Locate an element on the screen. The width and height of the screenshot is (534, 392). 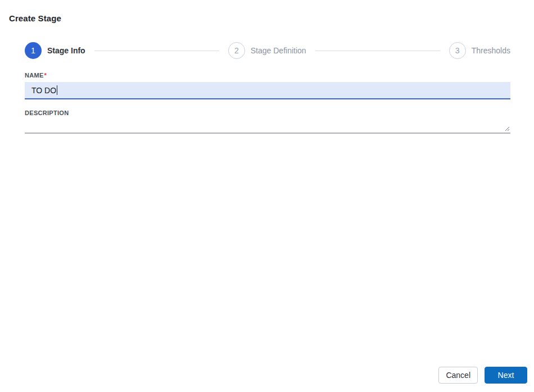
step-2-label: Stage Definition is located at coordinates (279, 51).